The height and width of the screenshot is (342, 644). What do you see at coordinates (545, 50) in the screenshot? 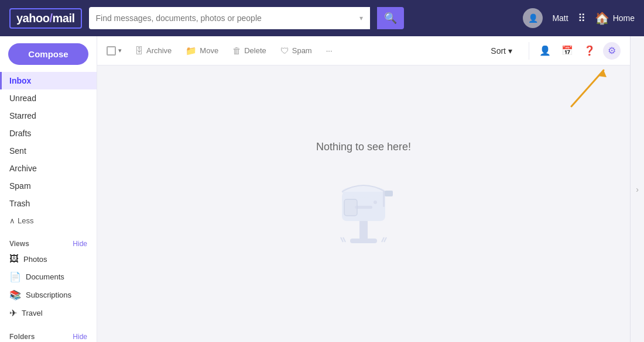
I see `contacts-icon: 👤` at bounding box center [545, 50].